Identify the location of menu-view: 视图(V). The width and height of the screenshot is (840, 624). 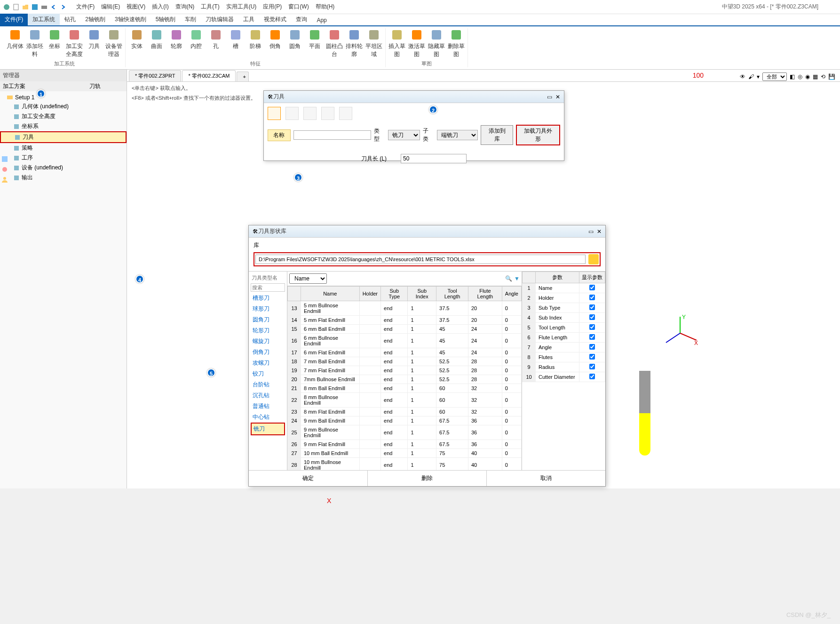
(136, 7).